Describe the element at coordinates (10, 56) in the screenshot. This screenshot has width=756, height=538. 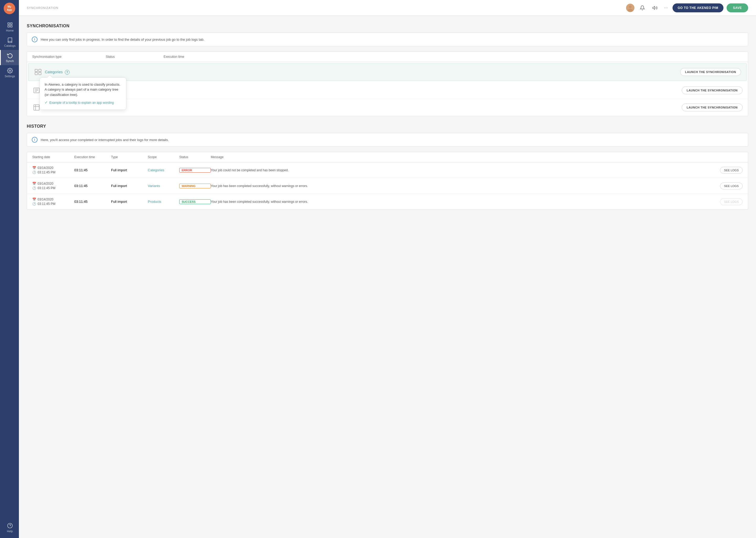
I see `synch-icon` at that location.